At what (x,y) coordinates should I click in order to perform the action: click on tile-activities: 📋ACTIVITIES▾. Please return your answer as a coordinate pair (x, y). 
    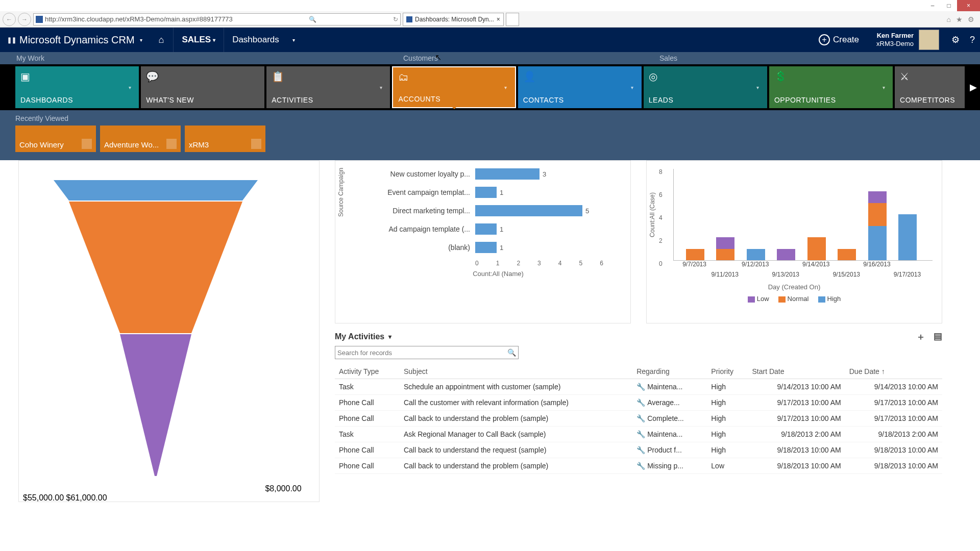
    Looking at the image, I should click on (328, 87).